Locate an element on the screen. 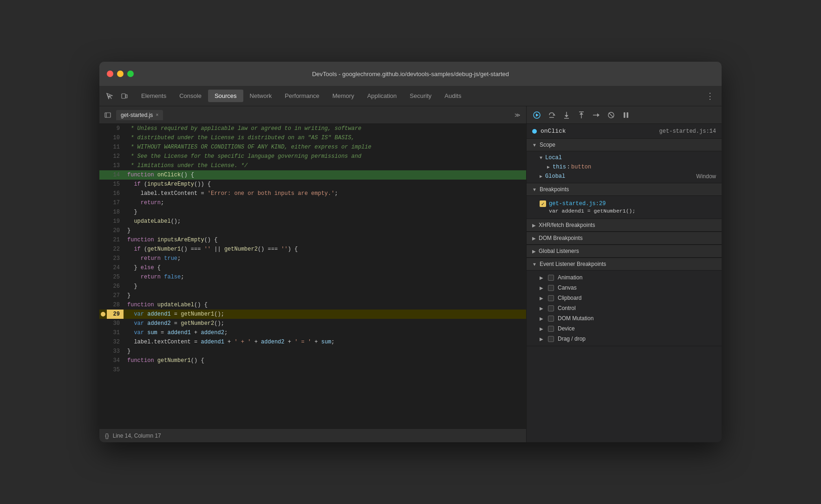 The height and width of the screenshot is (504, 821). device-checkbox is located at coordinates (551, 329).